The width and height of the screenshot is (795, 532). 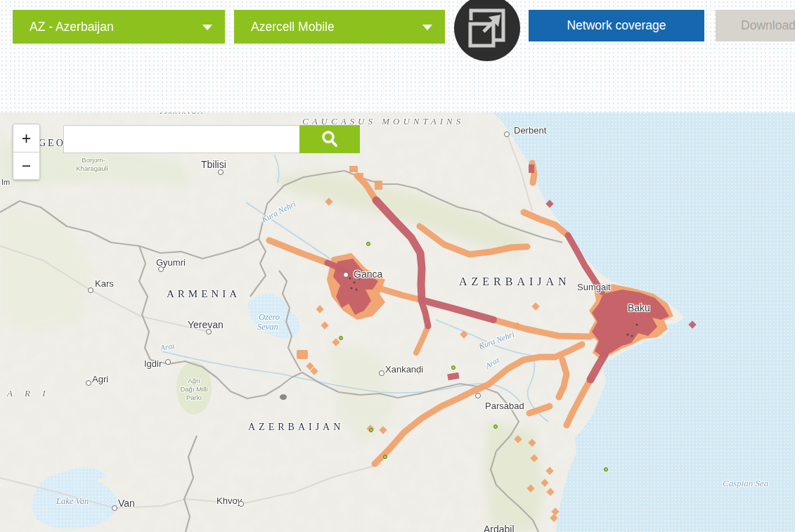 What do you see at coordinates (346, 275) in the screenshot?
I see `city-marker-ganca` at bounding box center [346, 275].